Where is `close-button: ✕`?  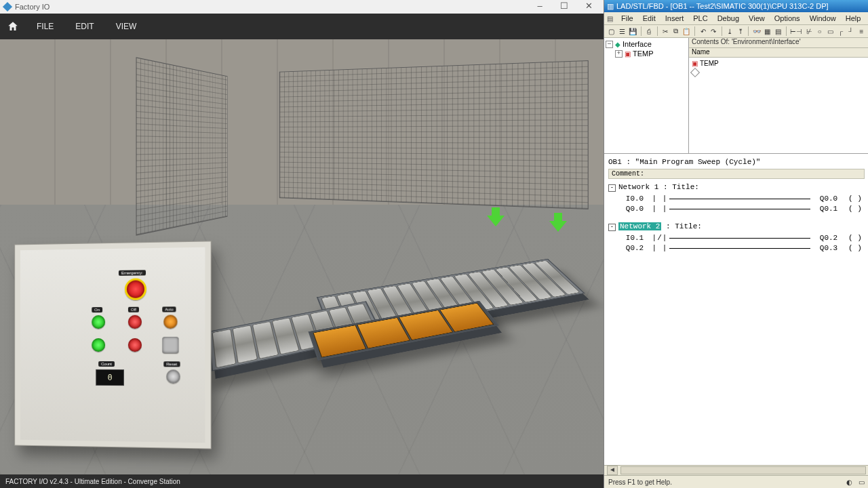
close-button: ✕ is located at coordinates (589, 7).